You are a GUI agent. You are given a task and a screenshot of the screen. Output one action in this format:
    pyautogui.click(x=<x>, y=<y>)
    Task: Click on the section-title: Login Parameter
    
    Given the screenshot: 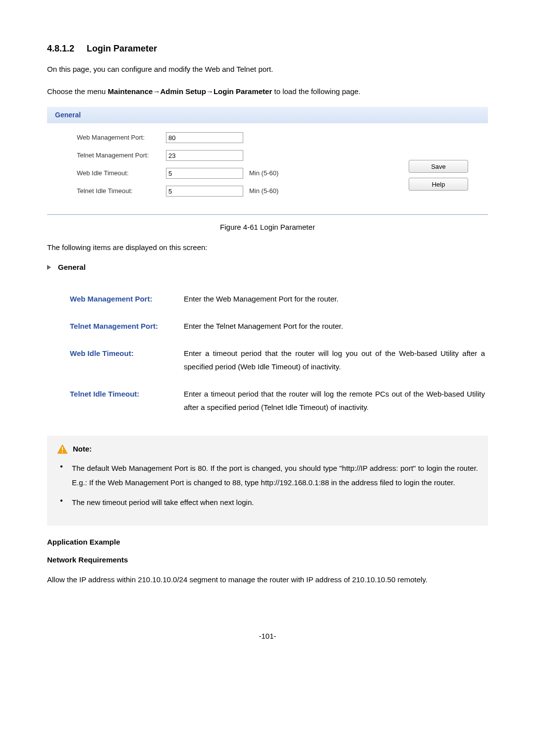 What is the action you would take?
    pyautogui.click(x=122, y=49)
    